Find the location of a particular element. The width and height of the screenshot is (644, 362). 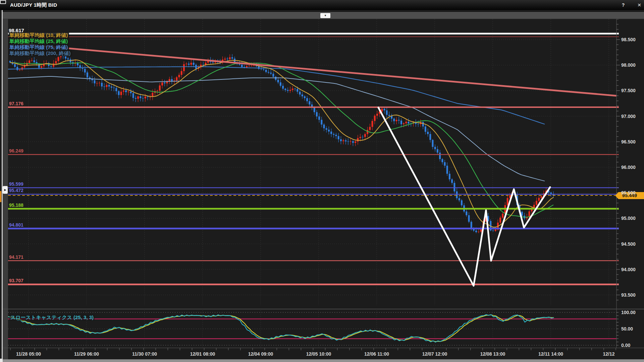

title-bar: AUD/JPY 1時間 BID ? ✕ is located at coordinates (322, 5).